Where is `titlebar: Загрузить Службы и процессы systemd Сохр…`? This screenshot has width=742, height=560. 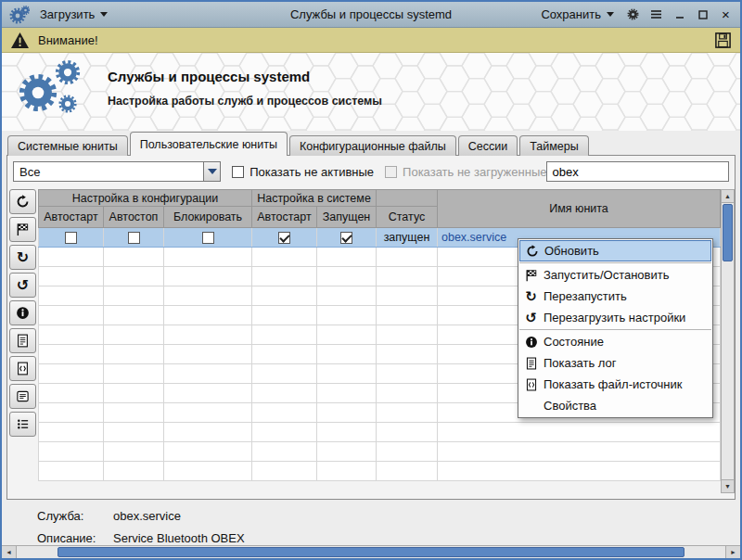 titlebar: Загрузить Службы и процессы systemd Сохр… is located at coordinates (371, 15).